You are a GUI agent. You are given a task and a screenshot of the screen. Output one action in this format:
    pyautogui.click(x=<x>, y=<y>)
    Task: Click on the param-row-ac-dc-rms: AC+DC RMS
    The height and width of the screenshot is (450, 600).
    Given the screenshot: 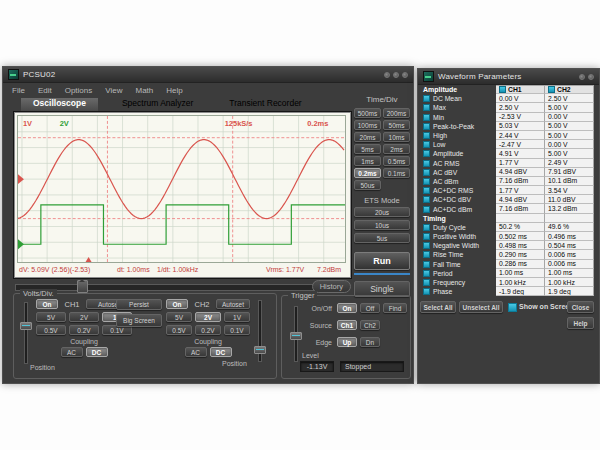 What is the action you would take?
    pyautogui.click(x=458, y=190)
    